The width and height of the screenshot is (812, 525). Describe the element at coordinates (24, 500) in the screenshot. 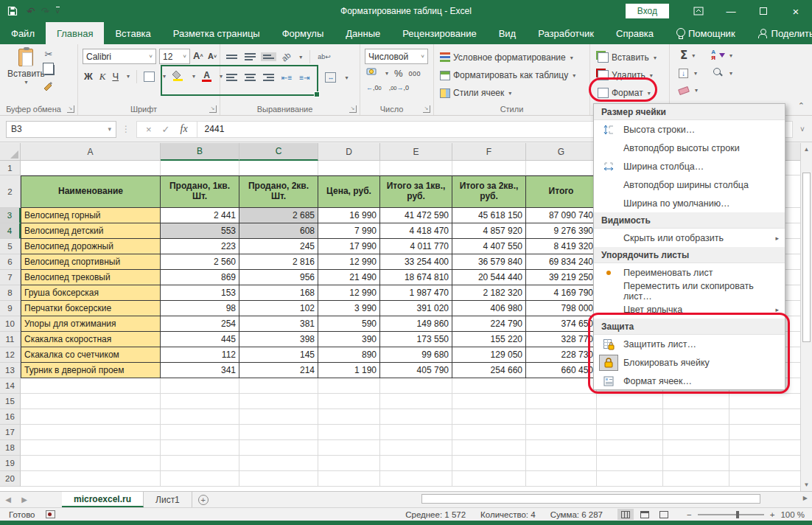

I see `sheet-nav-right-icon: ▶` at that location.